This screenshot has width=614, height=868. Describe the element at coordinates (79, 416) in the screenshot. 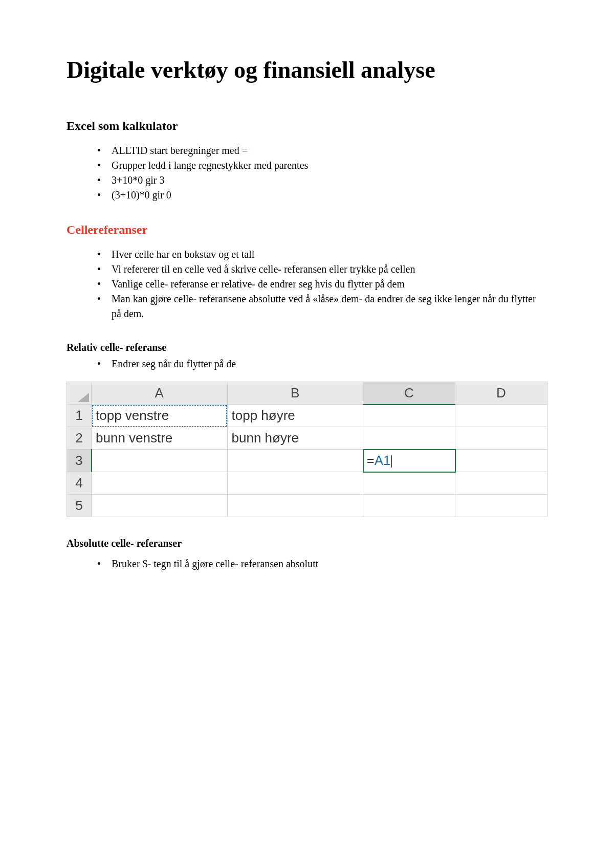

I see `row-header-1: 1` at that location.